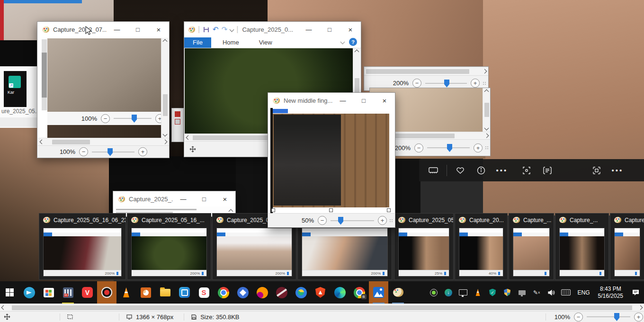 The width and height of the screenshot is (644, 322). Describe the element at coordinates (216, 29) in the screenshot. I see `undo-button: ↷` at that location.